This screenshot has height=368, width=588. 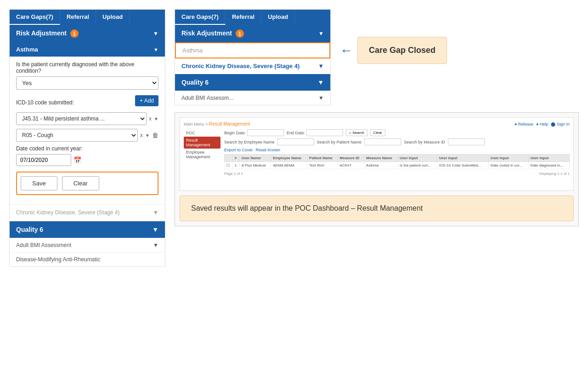 I want to click on icd-row-1: J45.31 - Mild persistent asthma ... x ▼, so click(x=87, y=119).